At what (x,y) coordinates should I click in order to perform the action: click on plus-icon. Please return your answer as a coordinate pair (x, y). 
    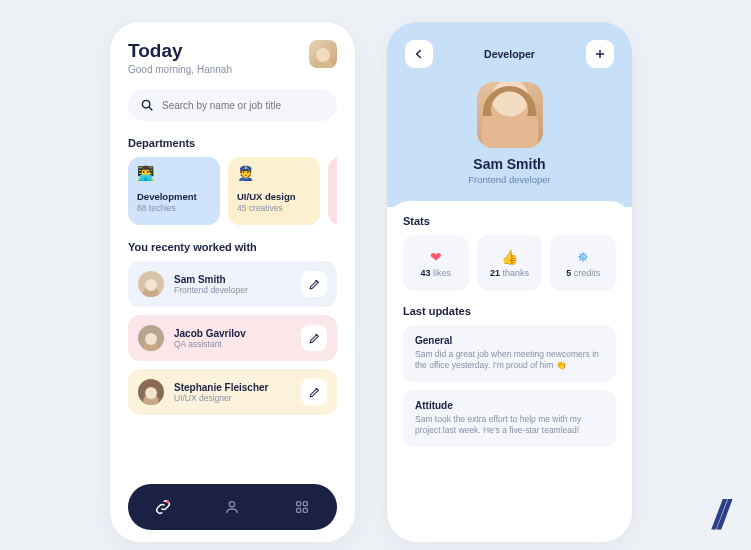
    Looking at the image, I should click on (600, 54).